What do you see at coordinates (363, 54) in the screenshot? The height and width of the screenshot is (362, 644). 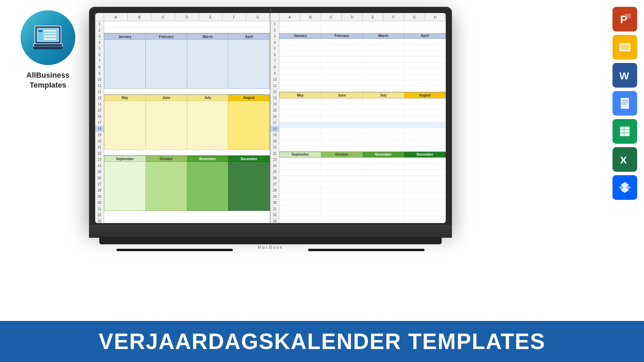 I see `r-q1-r6` at bounding box center [363, 54].